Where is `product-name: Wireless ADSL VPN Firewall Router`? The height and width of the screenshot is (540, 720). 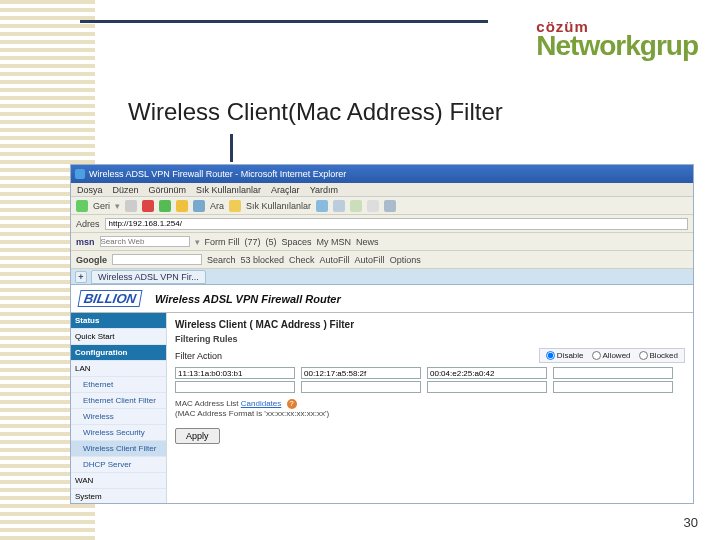
product-name: Wireless ADSL VPN Firewall Router is located at coordinates (248, 299).